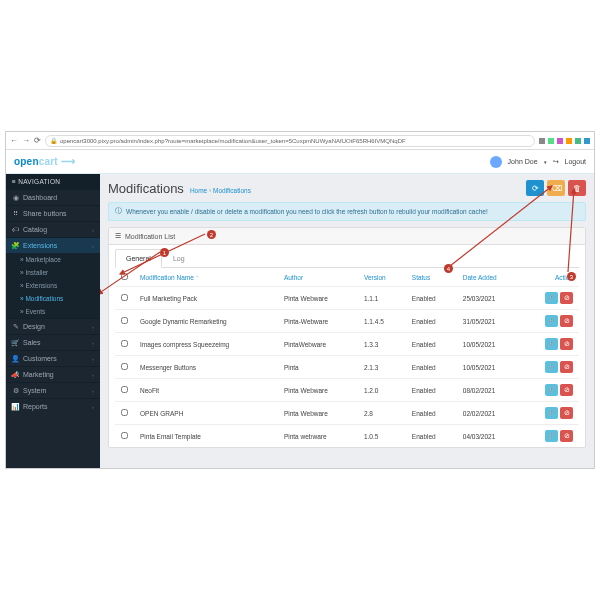 This screenshot has width=600, height=600. I want to click on sidebar-item-sales: 🛒Sales›, so click(53, 342).